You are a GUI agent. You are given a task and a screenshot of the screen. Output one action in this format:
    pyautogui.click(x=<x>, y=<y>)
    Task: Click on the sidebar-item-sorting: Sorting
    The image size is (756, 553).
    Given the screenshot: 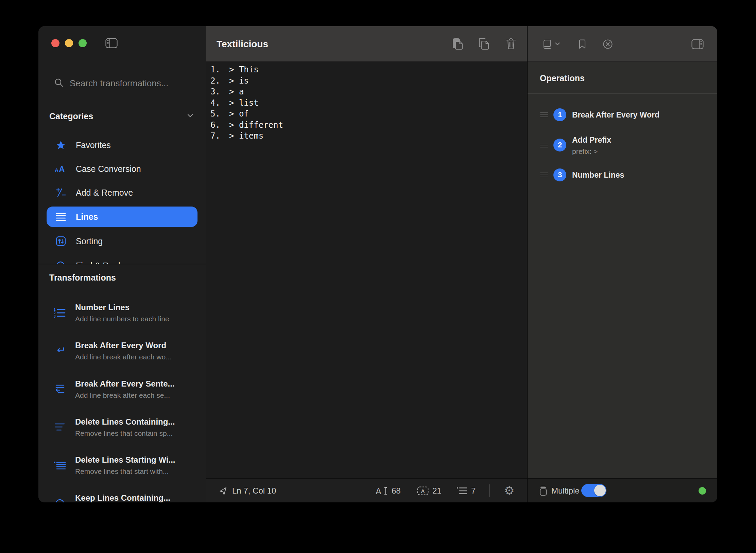 What is the action you would take?
    pyautogui.click(x=122, y=241)
    